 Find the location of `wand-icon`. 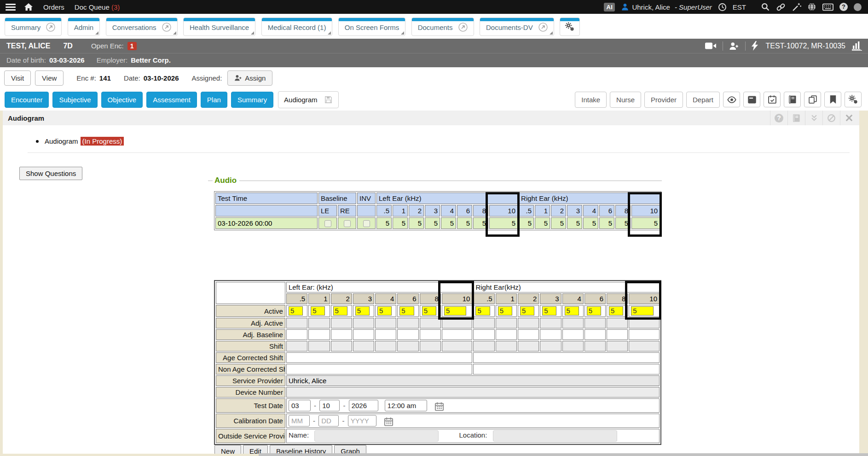

wand-icon is located at coordinates (796, 7).